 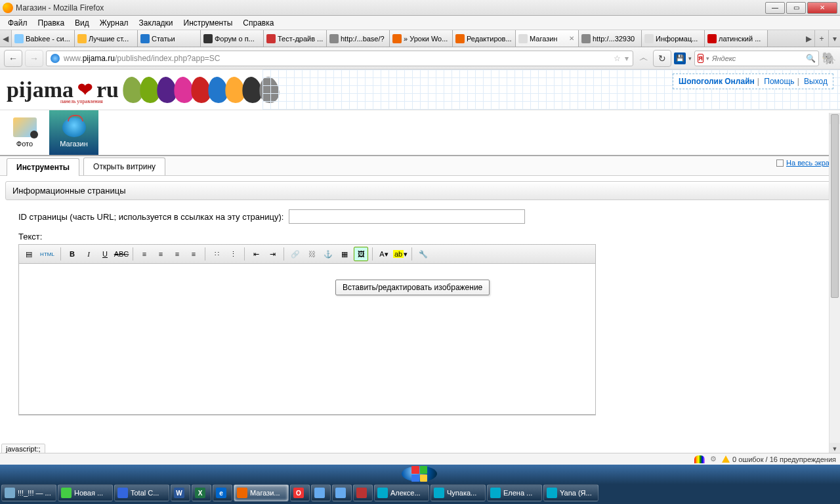 I want to click on image-button: 🖼, so click(x=361, y=254).